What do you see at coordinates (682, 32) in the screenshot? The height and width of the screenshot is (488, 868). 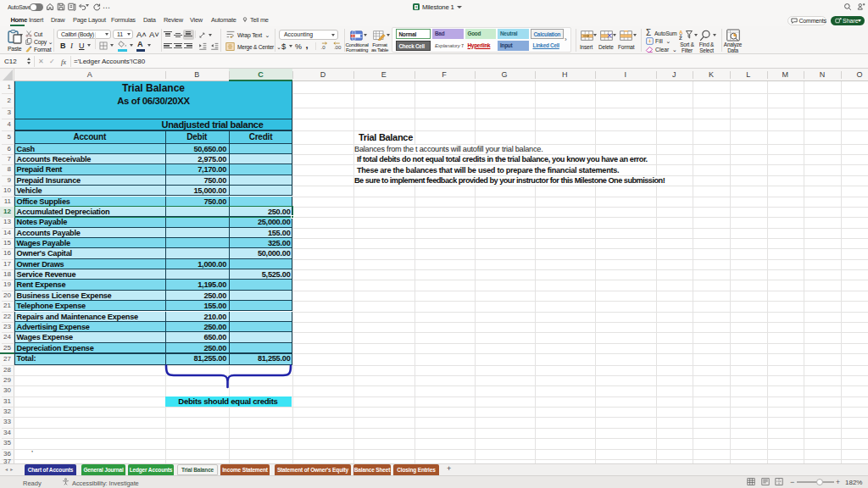 I see `svg-text: A` at bounding box center [682, 32].